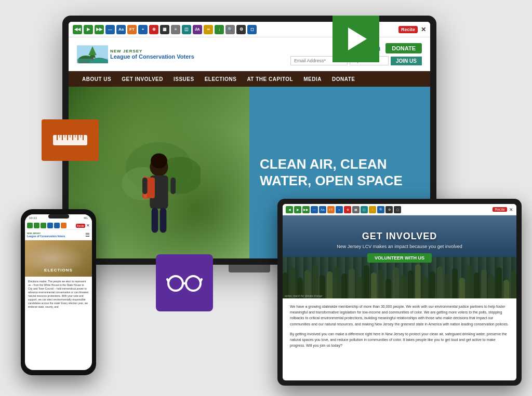 The image size is (532, 396). What do you see at coordinates (136, 54) in the screenshot?
I see `njlcv-logo: NEW JERSEY League of Conservation Voters` at bounding box center [136, 54].